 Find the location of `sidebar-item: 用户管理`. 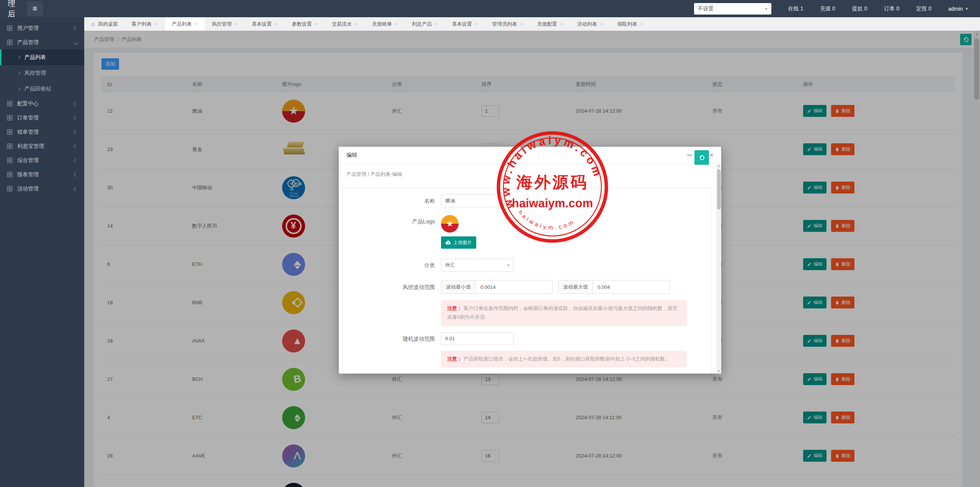

sidebar-item: 用户管理 is located at coordinates (42, 28).